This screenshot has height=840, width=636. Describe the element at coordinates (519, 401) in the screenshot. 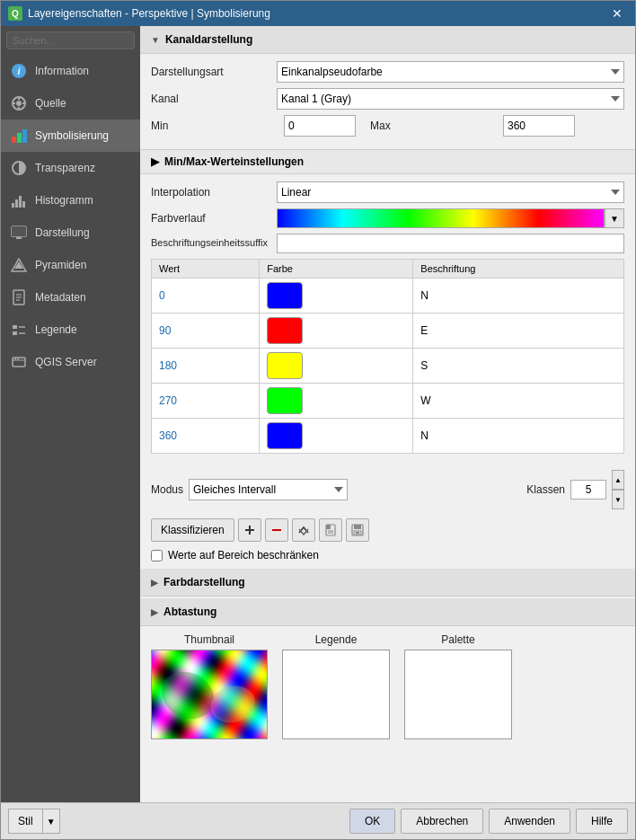

I see `cell-beschriftung: W` at that location.